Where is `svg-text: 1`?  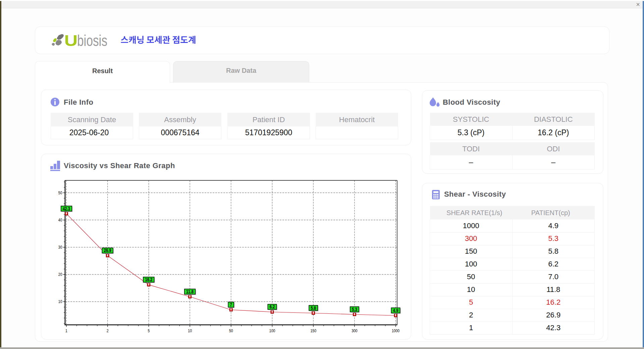
svg-text: 1 is located at coordinates (66, 331).